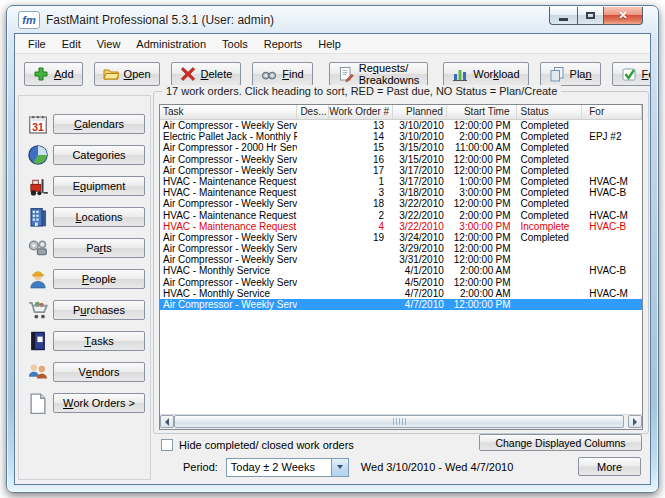 This screenshot has height=498, width=665. What do you see at coordinates (99, 310) in the screenshot?
I see `sidebar-item-purchases: Purchases` at bounding box center [99, 310].